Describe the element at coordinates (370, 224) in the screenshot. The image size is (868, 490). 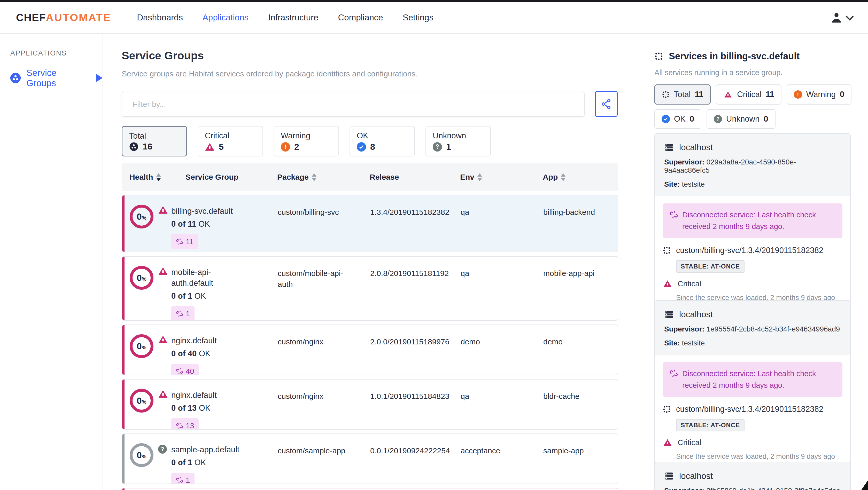
I see `table-row-billing-svc: 0% billing-svc.default 0 of 11 OK 11 cus…` at that location.